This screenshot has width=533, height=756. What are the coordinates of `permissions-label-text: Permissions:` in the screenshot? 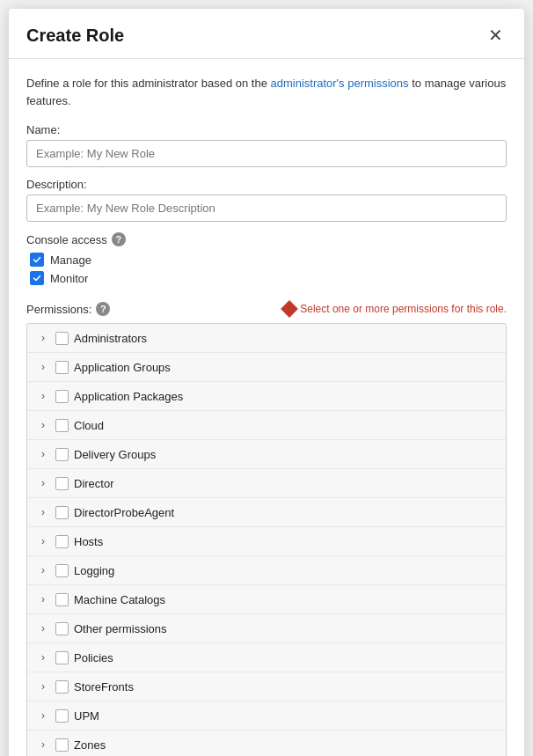 It's located at (59, 310).